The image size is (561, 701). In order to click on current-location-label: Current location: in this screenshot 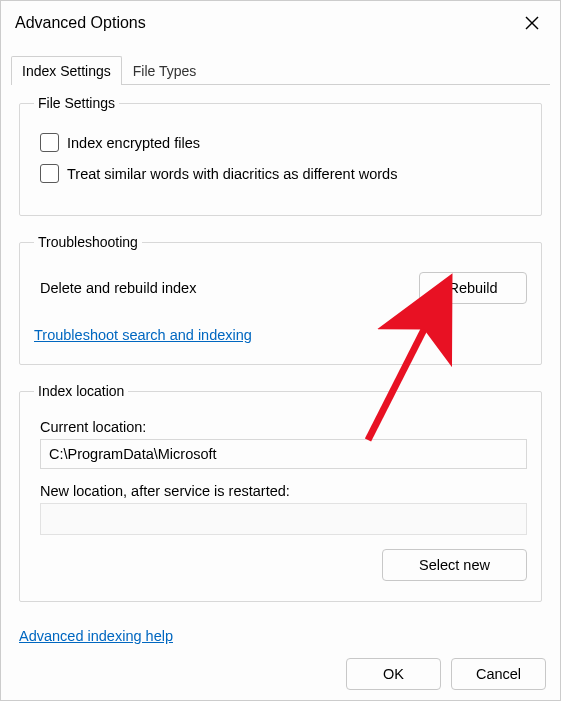, I will do `click(284, 427)`.